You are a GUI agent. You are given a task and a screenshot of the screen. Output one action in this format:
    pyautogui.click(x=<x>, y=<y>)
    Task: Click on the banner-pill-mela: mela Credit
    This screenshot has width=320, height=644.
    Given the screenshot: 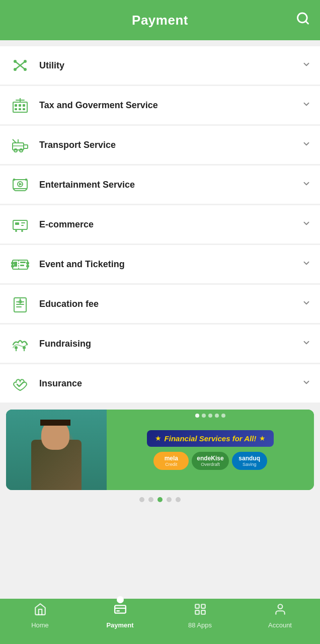 What is the action you would take?
    pyautogui.click(x=171, y=461)
    